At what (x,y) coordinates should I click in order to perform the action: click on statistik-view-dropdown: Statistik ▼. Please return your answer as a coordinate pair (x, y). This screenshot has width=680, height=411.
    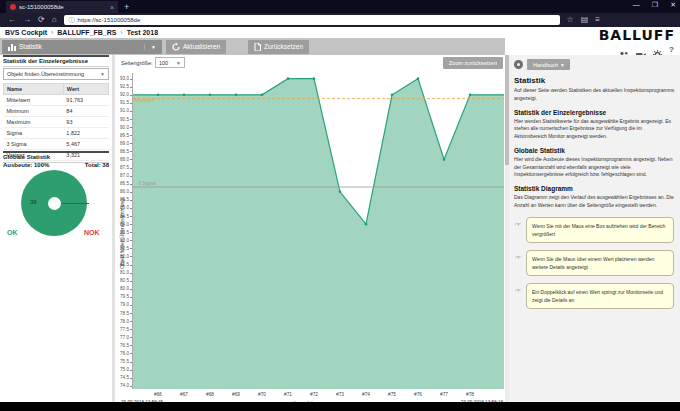
    Looking at the image, I should click on (82, 47).